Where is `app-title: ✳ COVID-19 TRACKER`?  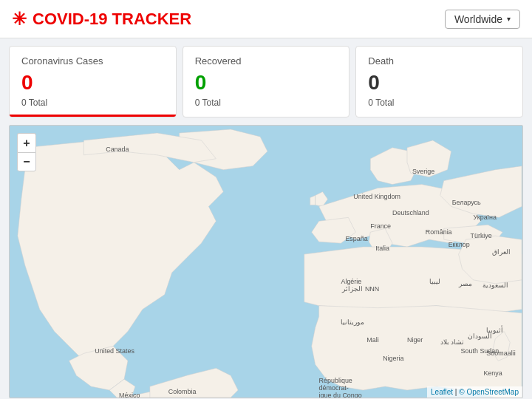
app-title: ✳ COVID-19 TRACKER is located at coordinates (102, 19).